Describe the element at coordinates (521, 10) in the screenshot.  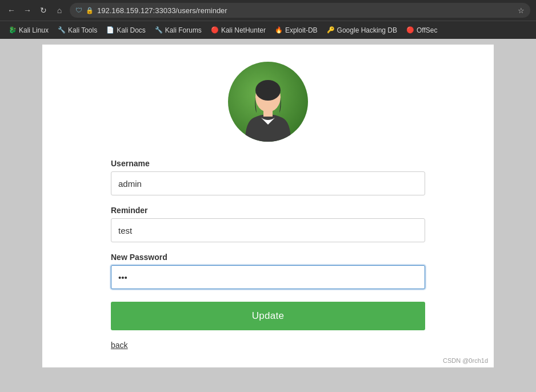
I see `star-icon: ☆` at that location.